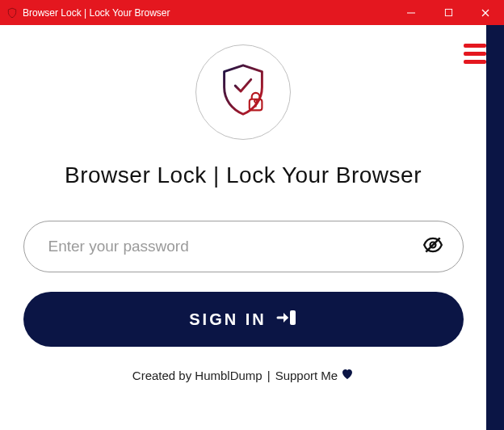  I want to click on footer: Created by HumblDump | Support Me, so click(243, 375).